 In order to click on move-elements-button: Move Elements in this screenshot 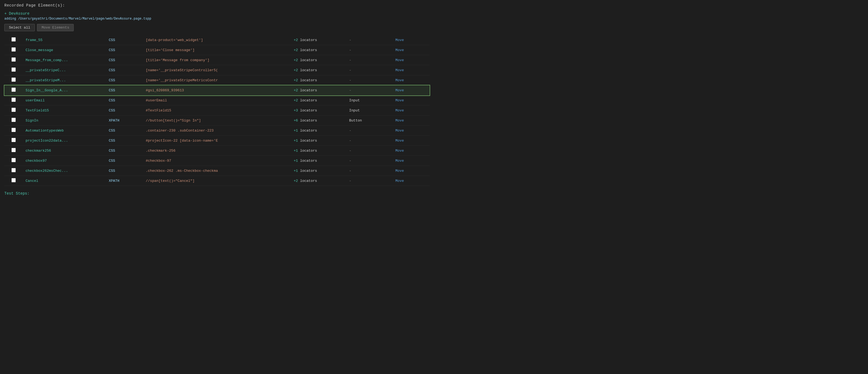, I will do `click(55, 28)`.